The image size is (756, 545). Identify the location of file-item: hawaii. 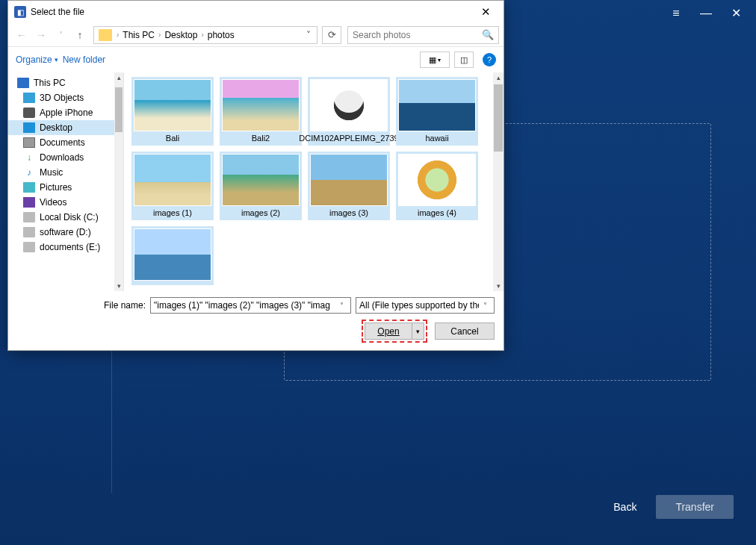
(437, 111).